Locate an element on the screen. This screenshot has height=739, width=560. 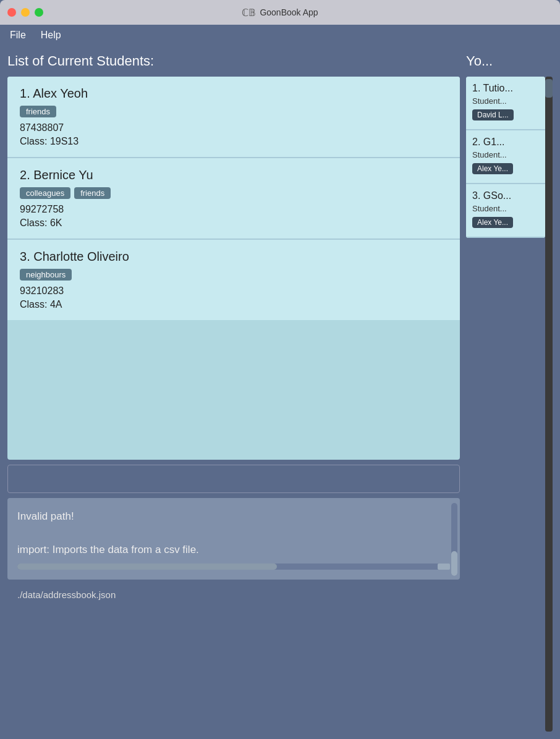
right-card-title-1: 1. Tutio... is located at coordinates (506, 88).